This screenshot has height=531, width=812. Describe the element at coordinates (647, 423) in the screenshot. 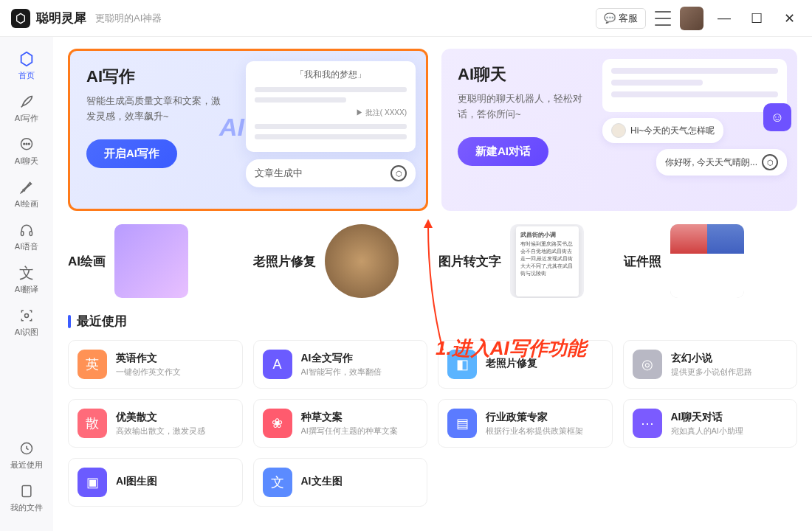

I see `card-icon: ⋯` at that location.